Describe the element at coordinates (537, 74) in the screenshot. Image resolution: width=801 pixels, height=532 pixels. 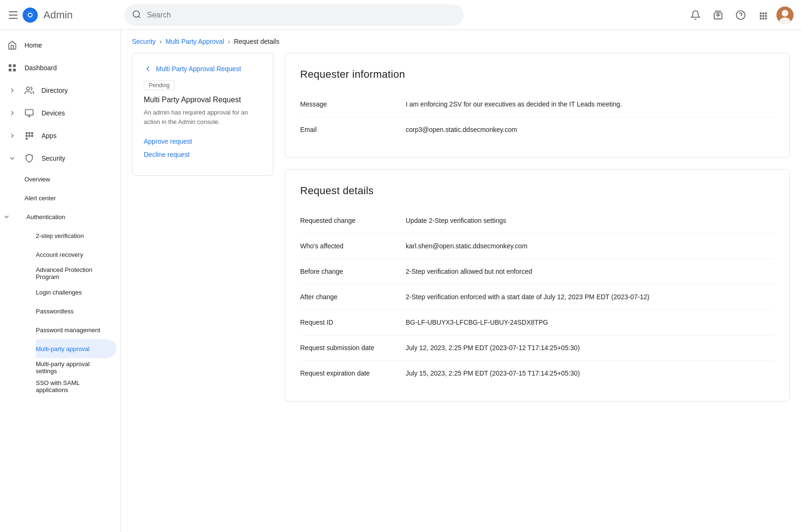
I see `requester-info-title: Requester information` at that location.